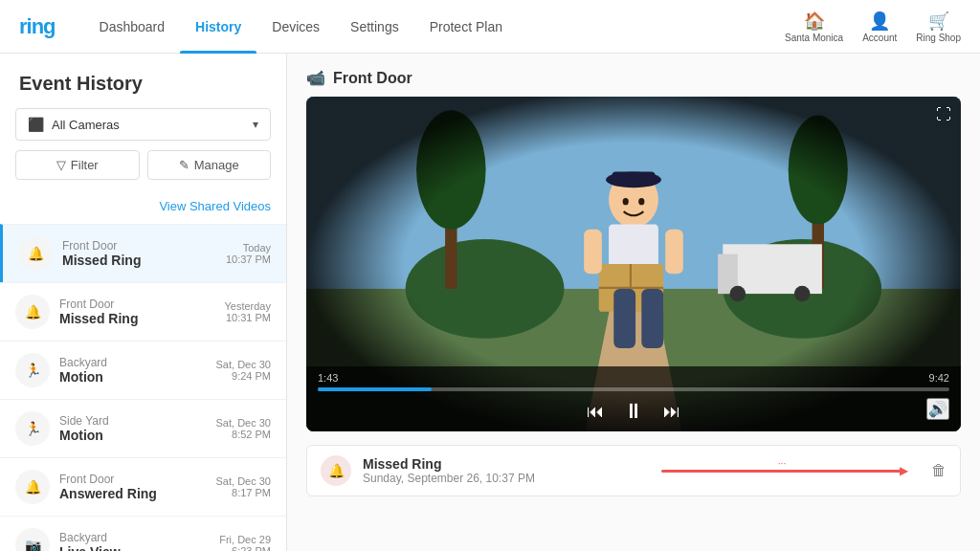 Image resolution: width=980 pixels, height=551 pixels. What do you see at coordinates (873, 27) in the screenshot?
I see `header-actions: 🏠 Santa Monica 👤 Account 🛒 Ring Shop` at bounding box center [873, 27].